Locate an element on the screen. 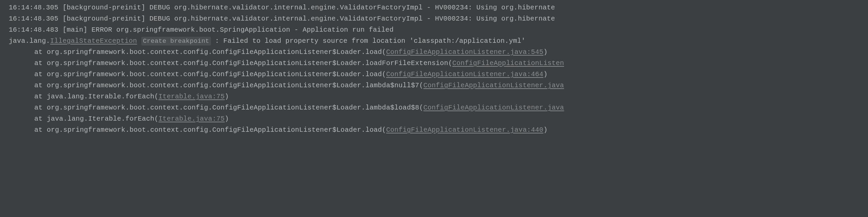  source-link: ConfigFileApplicationListener.java:545 is located at coordinates (465, 52).